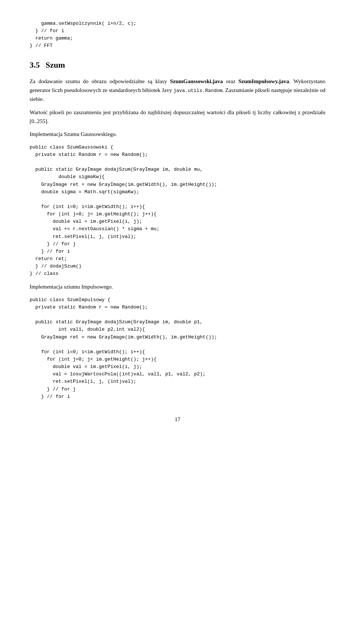 This screenshot has width=355, height=644. Describe the element at coordinates (178, 117) in the screenshot. I see `paragraph-2: Wartość pikseli po zaszumieniu jest przy…` at that location.